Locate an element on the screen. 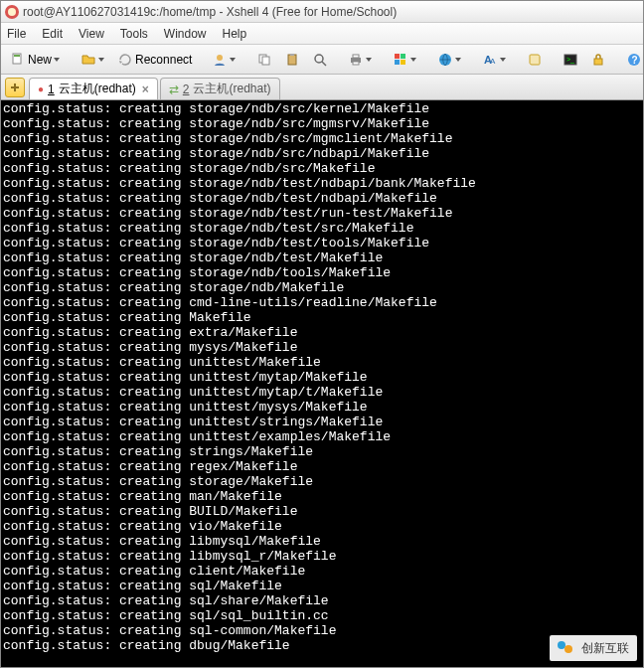  watermark-logo-icon is located at coordinates (566, 648).